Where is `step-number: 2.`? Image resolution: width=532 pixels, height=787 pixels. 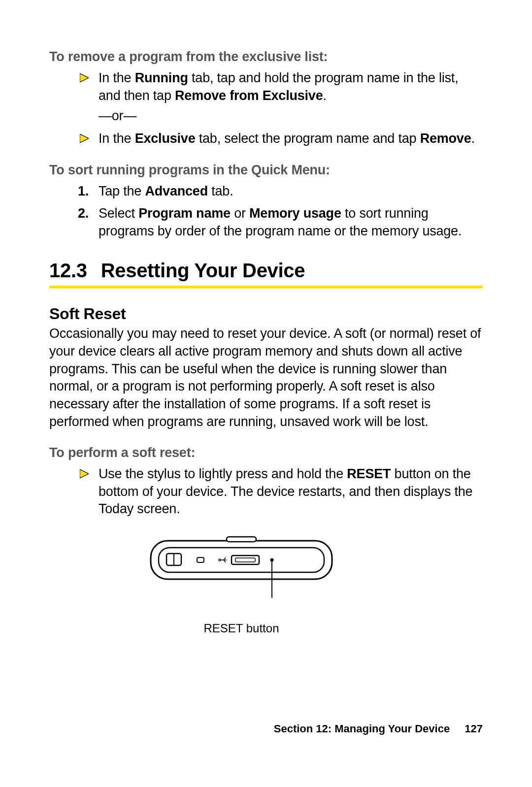 step-number: 2. is located at coordinates (79, 223).